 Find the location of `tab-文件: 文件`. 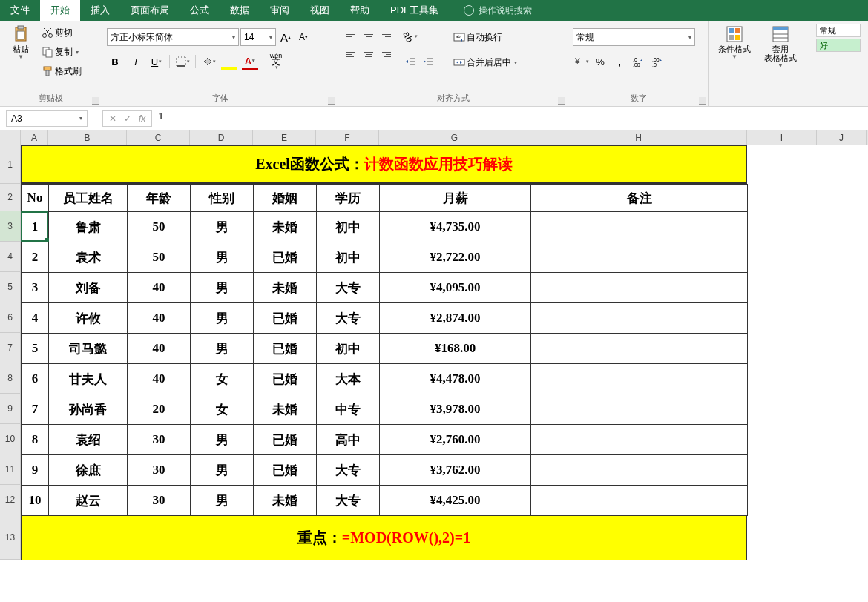

tab-文件: 文件 is located at coordinates (20, 10).